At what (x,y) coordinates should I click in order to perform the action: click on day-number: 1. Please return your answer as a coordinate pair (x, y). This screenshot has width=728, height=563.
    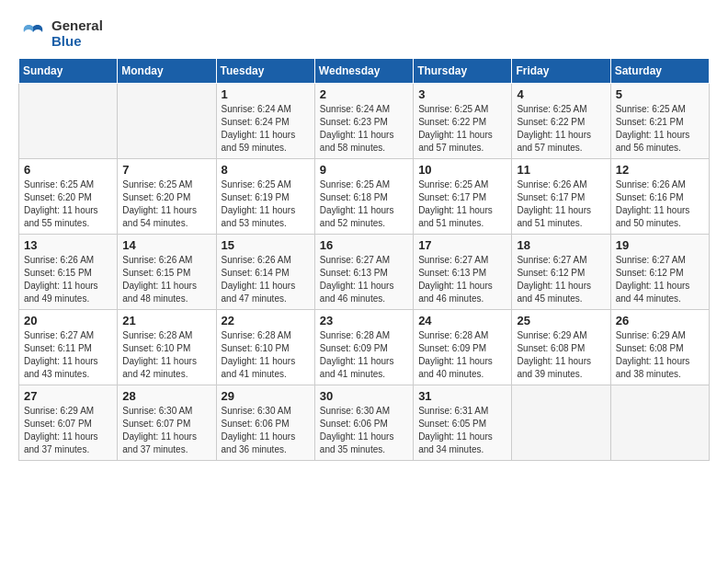
    Looking at the image, I should click on (266, 94).